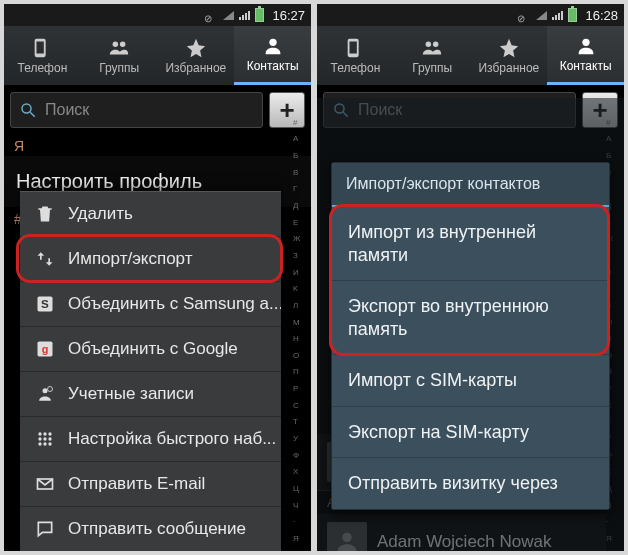 The height and width of the screenshot is (555, 628). What do you see at coordinates (301, 438) in the screenshot?
I see `alpha-letter: У` at bounding box center [301, 438].